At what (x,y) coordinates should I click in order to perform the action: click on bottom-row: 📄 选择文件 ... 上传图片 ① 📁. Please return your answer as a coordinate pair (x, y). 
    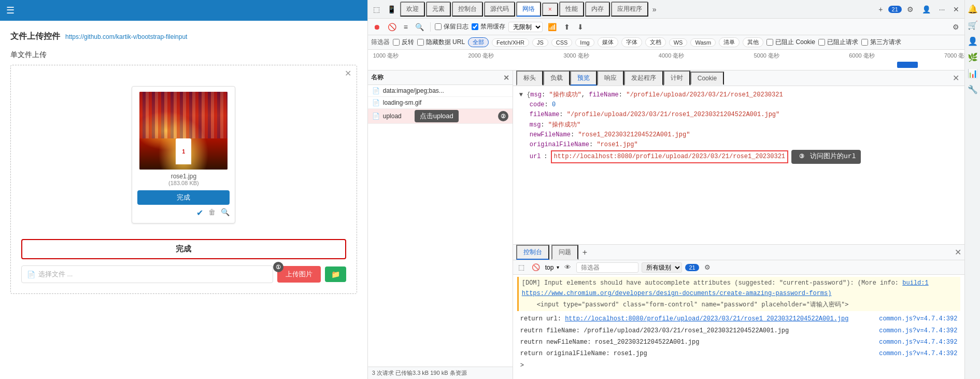
    Looking at the image, I should click on (183, 274).